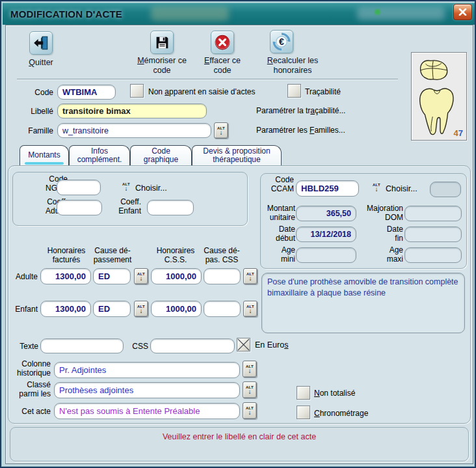 The height and width of the screenshot is (468, 476). Describe the element at coordinates (112, 276) in the screenshot. I see `adulte-cause-input: ED` at that location.